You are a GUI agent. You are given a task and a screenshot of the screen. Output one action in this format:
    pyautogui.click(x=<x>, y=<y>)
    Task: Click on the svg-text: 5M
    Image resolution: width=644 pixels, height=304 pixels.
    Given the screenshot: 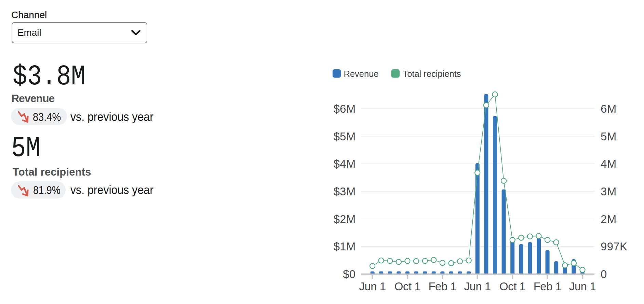 What is the action you would take?
    pyautogui.click(x=608, y=137)
    